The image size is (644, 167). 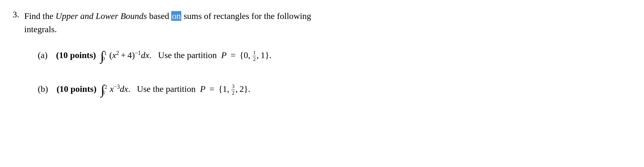 I want to click on italic-title: Upper and Lower Bounds, so click(x=103, y=16).